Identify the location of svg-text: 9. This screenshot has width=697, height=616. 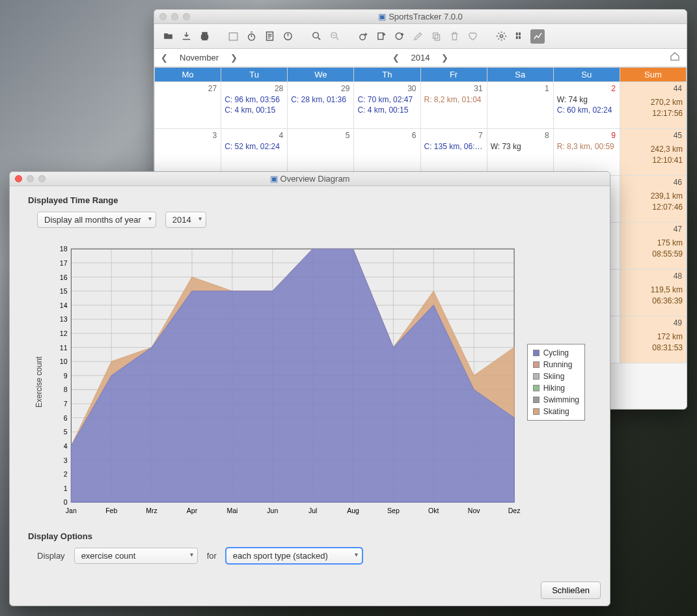
(66, 376).